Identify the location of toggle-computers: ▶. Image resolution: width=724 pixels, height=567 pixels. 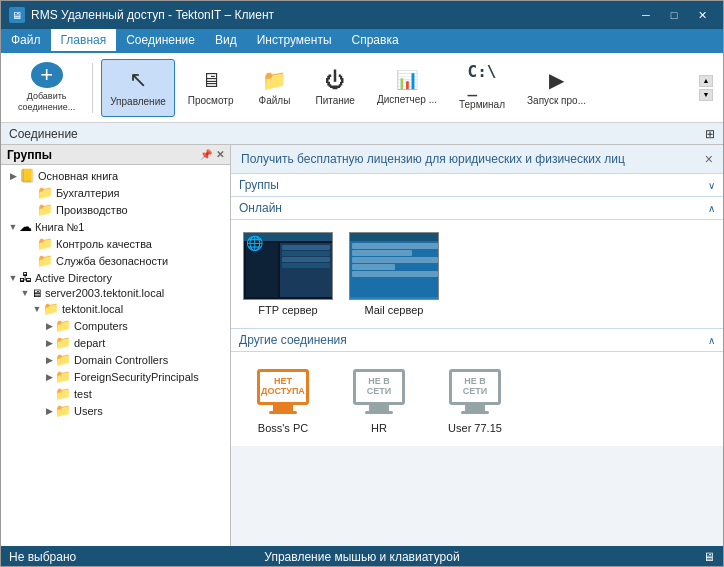
(49, 326).